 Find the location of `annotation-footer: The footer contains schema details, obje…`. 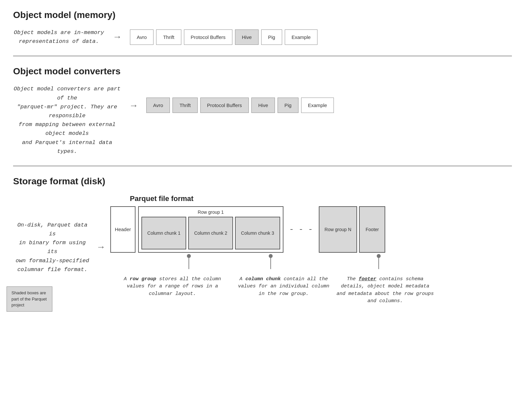

annotation-footer: The footer contains schema details, obje… is located at coordinates (385, 290).